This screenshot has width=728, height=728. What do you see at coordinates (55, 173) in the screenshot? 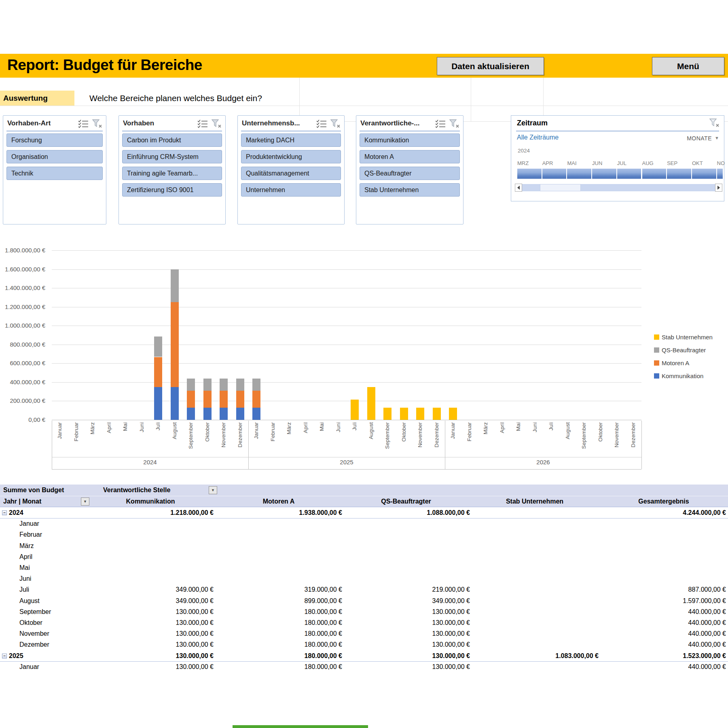
I see `slicer-item-technik: Technik` at bounding box center [55, 173].